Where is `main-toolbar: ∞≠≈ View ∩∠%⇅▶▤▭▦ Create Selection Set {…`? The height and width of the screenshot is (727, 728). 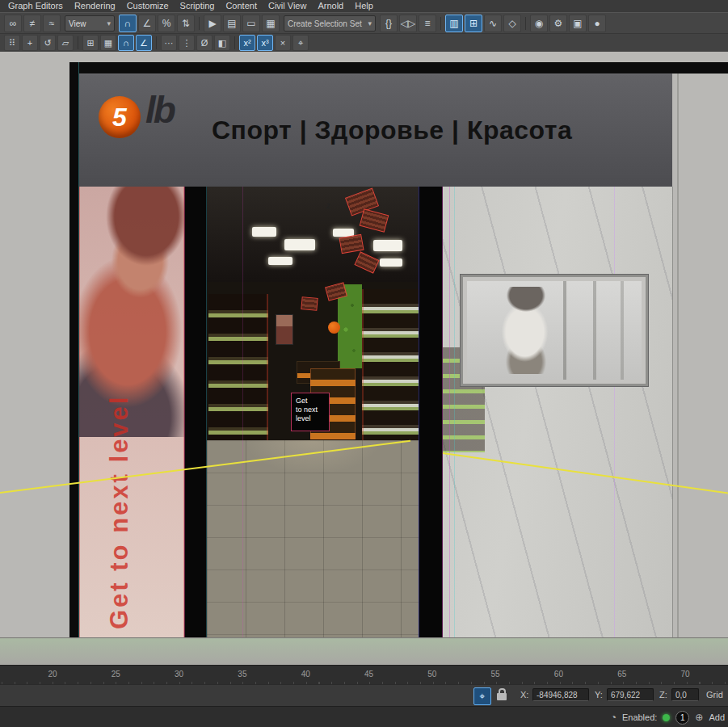 main-toolbar: ∞≠≈ View ∩∠%⇅▶▤▭▦ Create Selection Set {… is located at coordinates (364, 23).